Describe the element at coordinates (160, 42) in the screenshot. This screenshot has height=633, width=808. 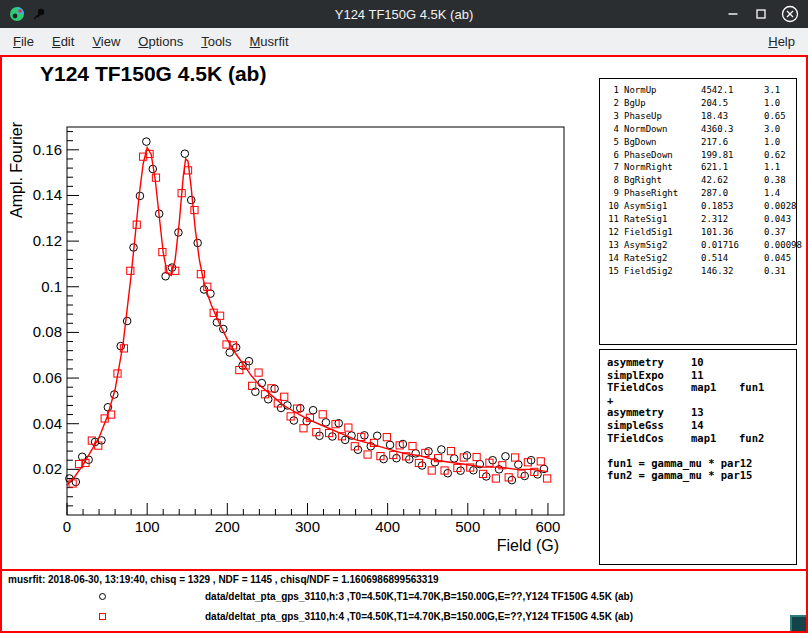
I see `menu-item-options: Options` at that location.